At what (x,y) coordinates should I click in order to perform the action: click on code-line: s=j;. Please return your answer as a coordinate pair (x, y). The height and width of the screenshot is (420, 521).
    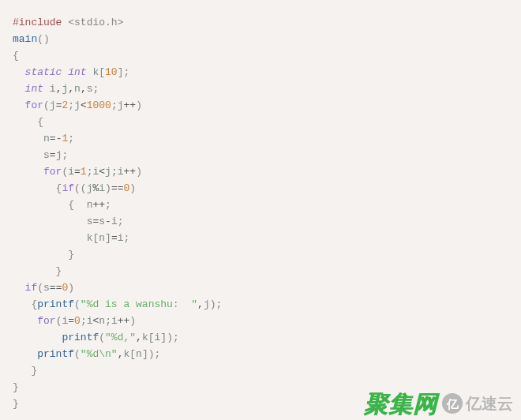
    Looking at the image, I should click on (260, 155).